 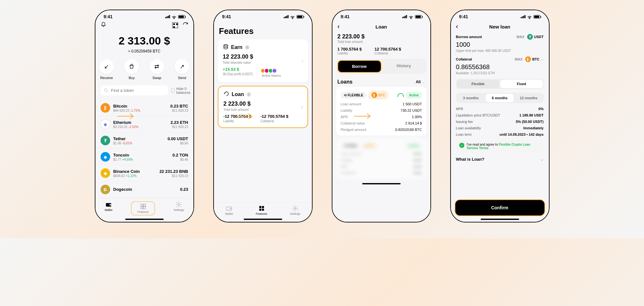 I want to click on earn-value-sub: Total deposits value, so click(x=263, y=63).